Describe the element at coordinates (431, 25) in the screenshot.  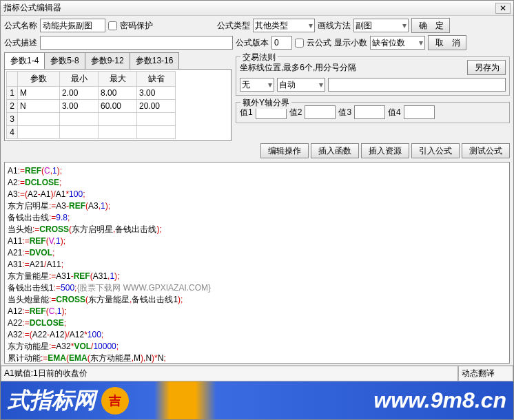
I see `ok-button: 确 定` at that location.